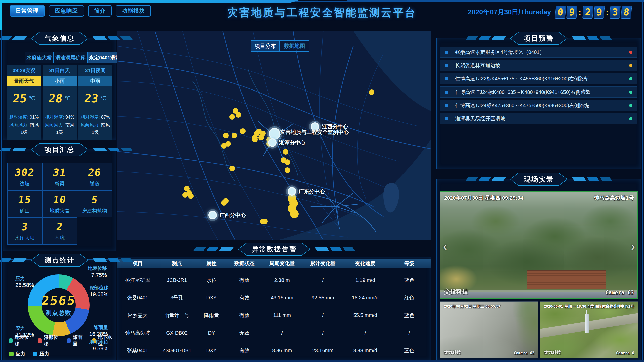  What do you see at coordinates (17, 354) in the screenshot?
I see `legend-item-应力: 应力` at bounding box center [17, 354].